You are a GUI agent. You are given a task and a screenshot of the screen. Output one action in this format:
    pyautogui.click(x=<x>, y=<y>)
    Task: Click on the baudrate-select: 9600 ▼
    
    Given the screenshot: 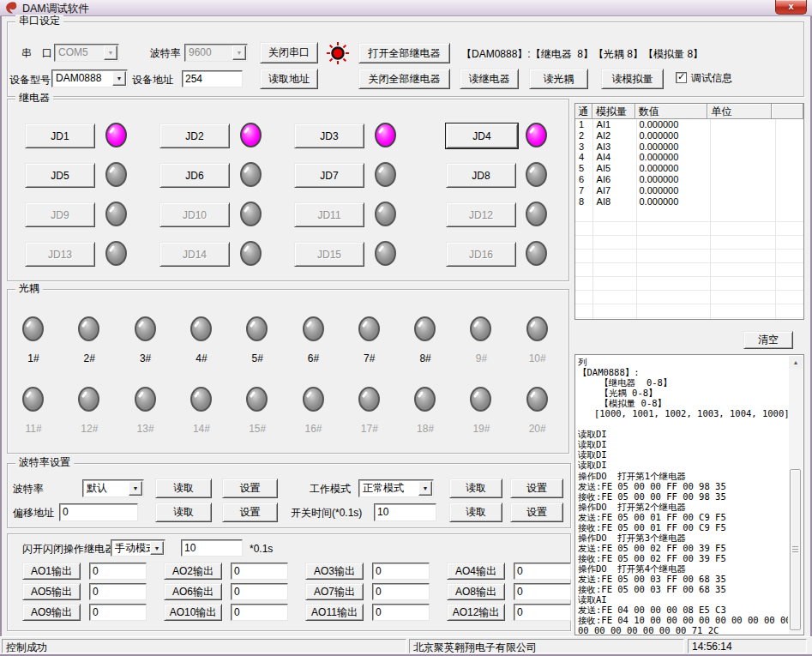 What is the action you would take?
    pyautogui.click(x=216, y=53)
    